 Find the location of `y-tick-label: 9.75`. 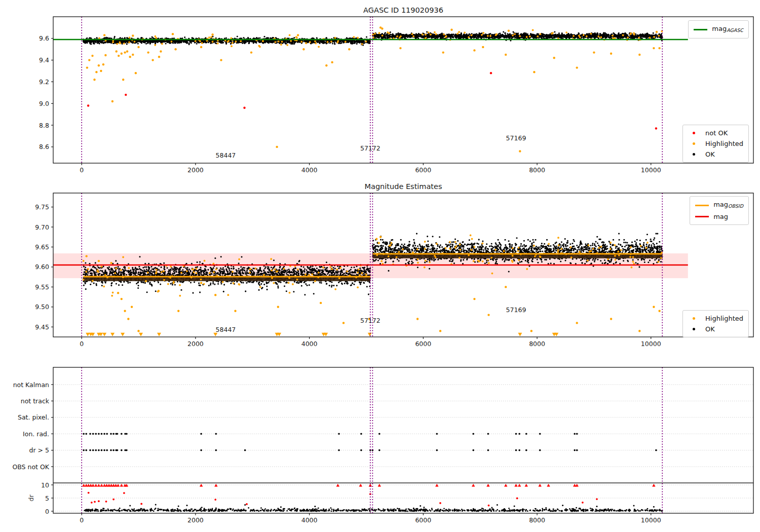

y-tick-label: 9.75 is located at coordinates (42, 207).